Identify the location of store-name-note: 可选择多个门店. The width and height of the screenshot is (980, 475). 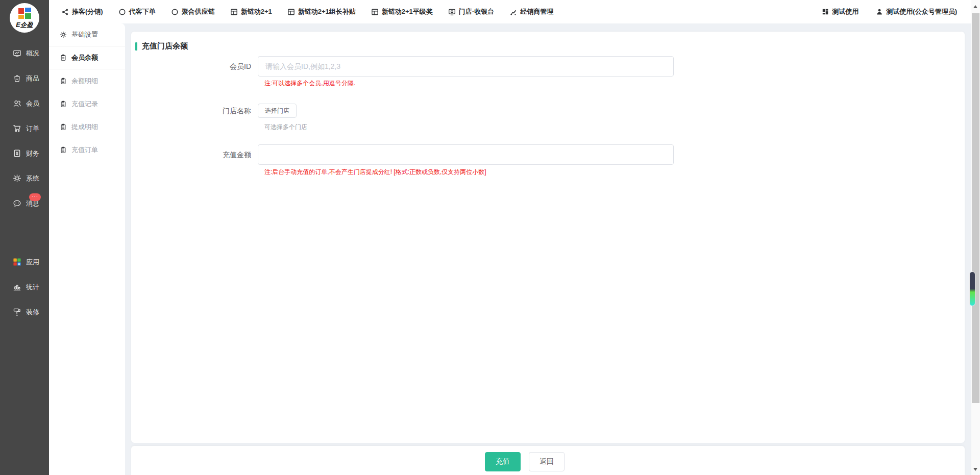
(286, 128).